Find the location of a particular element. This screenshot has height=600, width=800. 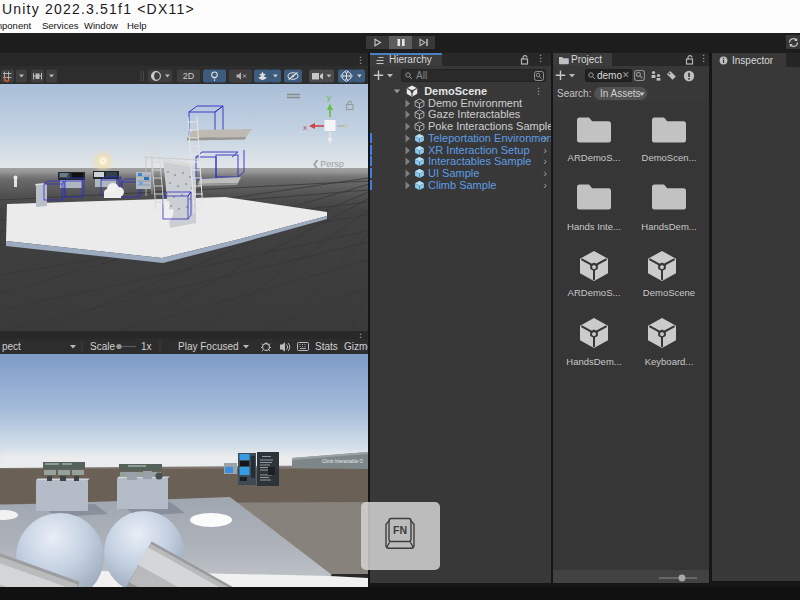

svg-text: FN is located at coordinates (400, 530).